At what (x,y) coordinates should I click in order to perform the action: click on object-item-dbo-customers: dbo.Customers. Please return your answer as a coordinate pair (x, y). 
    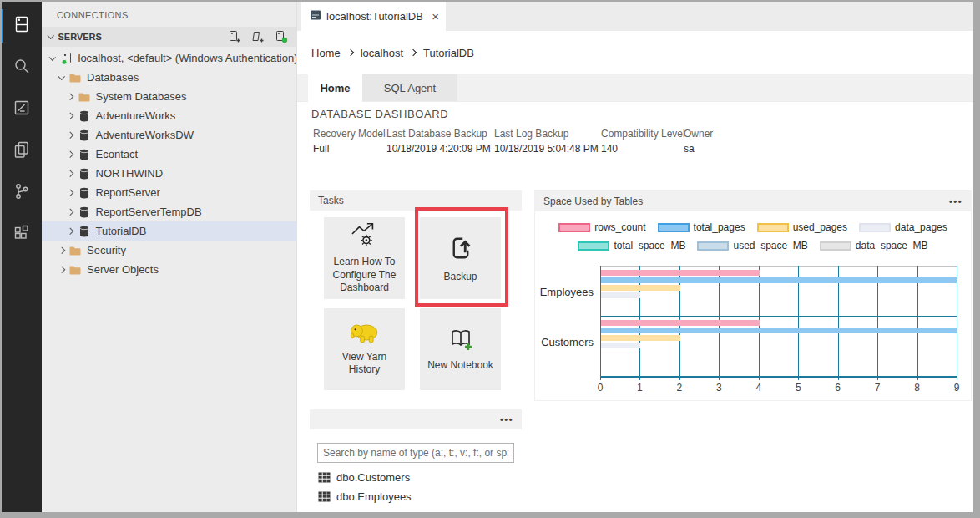
    Looking at the image, I should click on (364, 478).